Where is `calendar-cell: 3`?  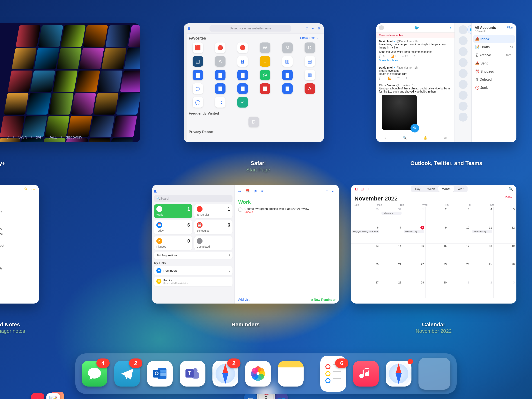 calendar-cell: 3 is located at coordinates (505, 289).